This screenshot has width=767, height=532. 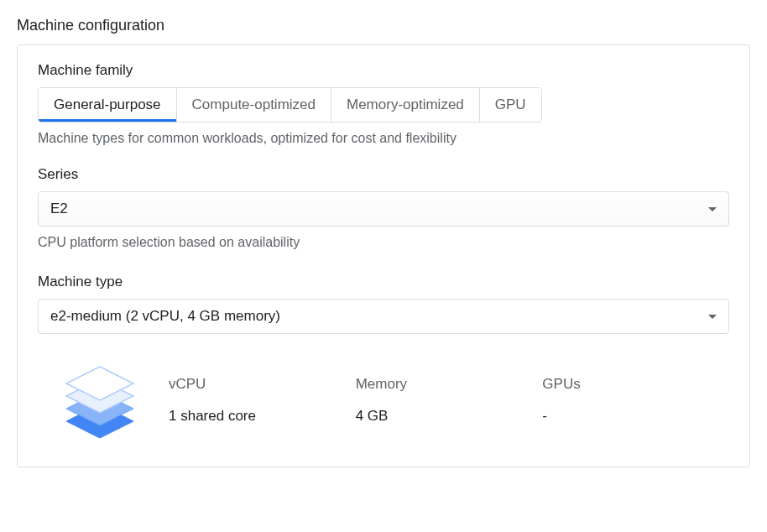 What do you see at coordinates (254, 105) in the screenshot?
I see `tab-compute-optimized: Compute-optimized` at bounding box center [254, 105].